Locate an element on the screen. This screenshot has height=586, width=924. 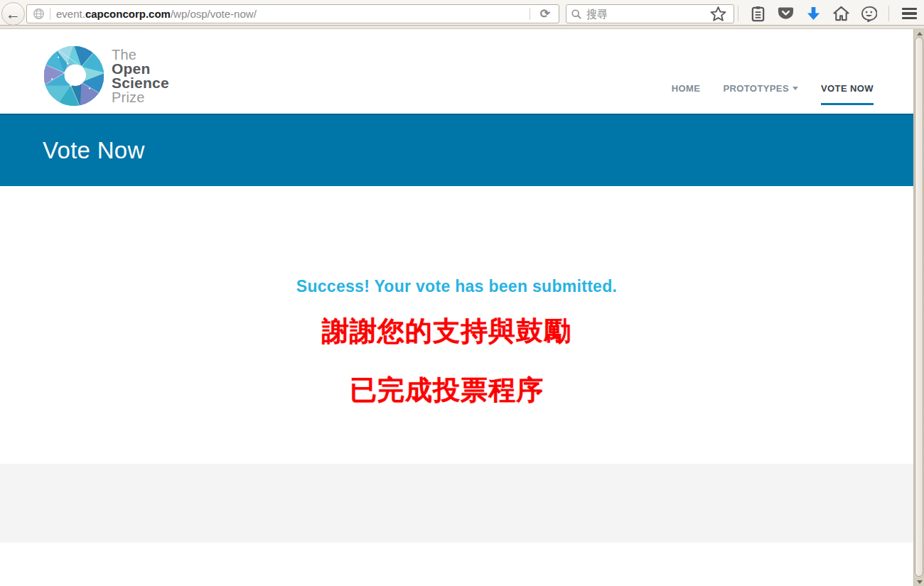
url-domain: capconcorp.com is located at coordinates (128, 14).